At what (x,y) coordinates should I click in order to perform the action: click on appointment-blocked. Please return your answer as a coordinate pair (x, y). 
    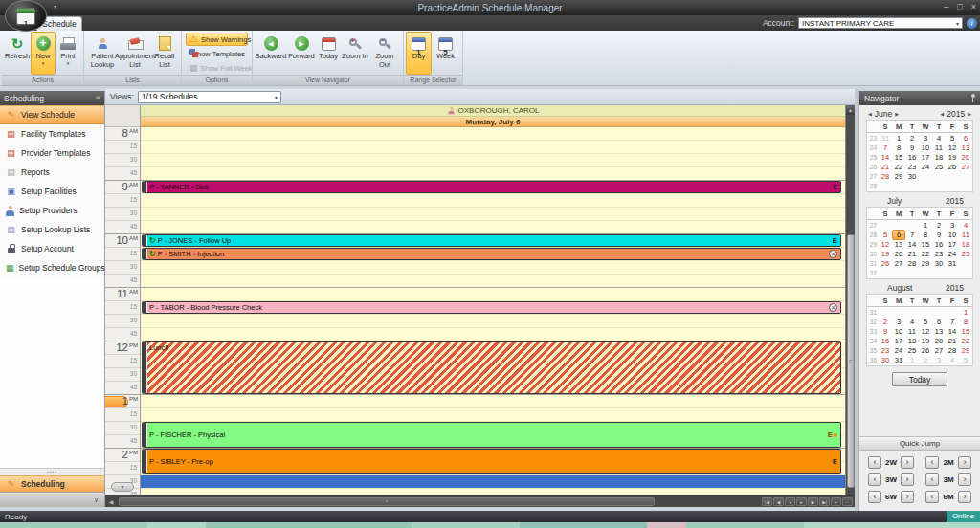
    Looking at the image, I should click on (493, 482).